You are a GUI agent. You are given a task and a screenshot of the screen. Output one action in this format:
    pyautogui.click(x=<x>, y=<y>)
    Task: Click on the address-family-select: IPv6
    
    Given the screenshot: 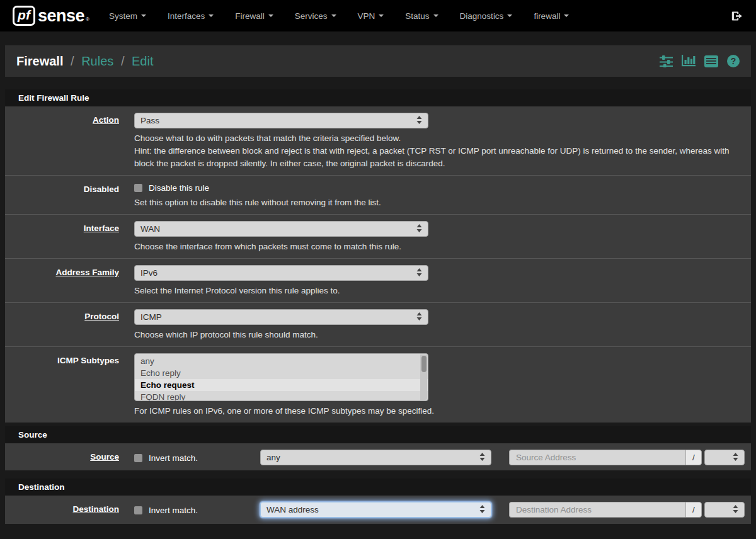 What is the action you would take?
    pyautogui.click(x=281, y=273)
    